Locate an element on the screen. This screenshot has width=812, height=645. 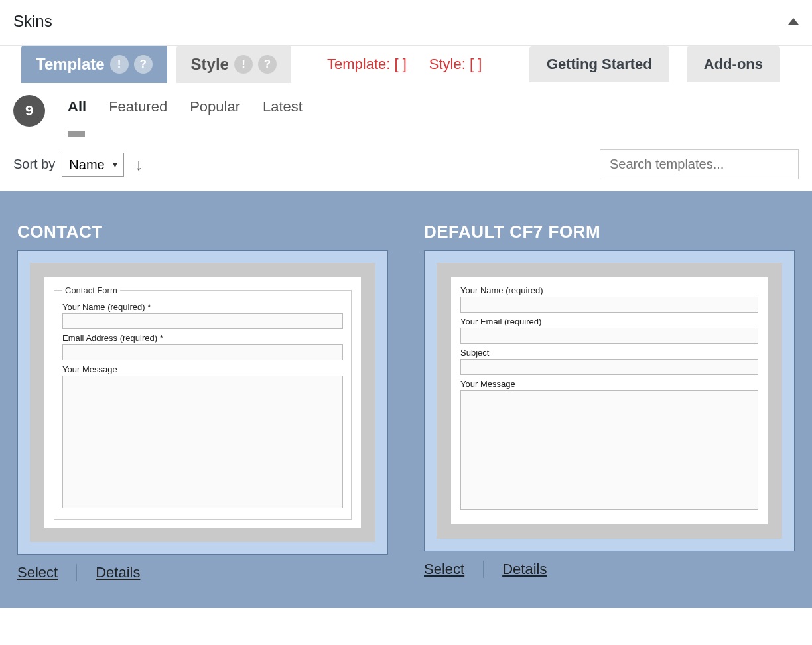
sort-direction-icon: ↓ is located at coordinates (139, 165).